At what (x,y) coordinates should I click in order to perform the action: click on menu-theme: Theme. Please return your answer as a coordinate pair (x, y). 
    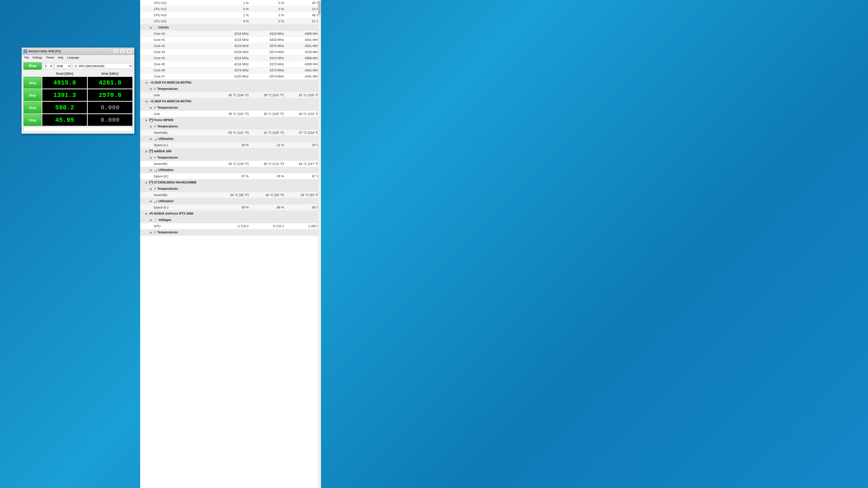
    Looking at the image, I should click on (50, 58).